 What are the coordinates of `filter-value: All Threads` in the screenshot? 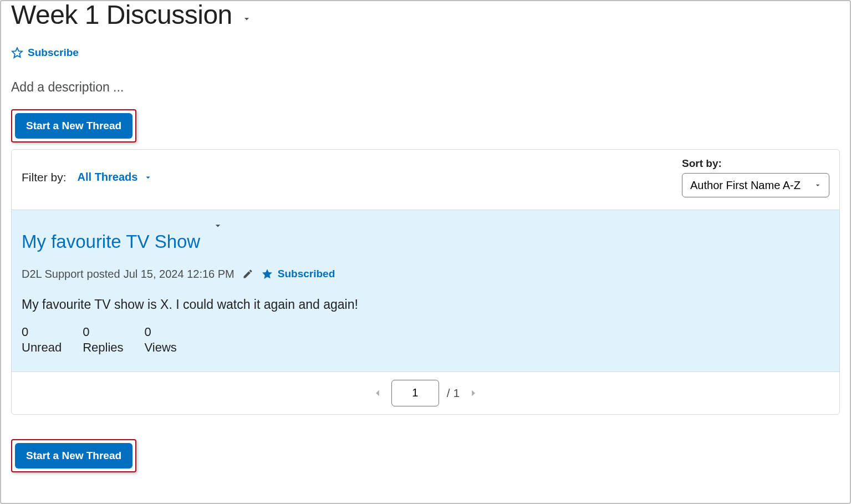 It's located at (108, 177).